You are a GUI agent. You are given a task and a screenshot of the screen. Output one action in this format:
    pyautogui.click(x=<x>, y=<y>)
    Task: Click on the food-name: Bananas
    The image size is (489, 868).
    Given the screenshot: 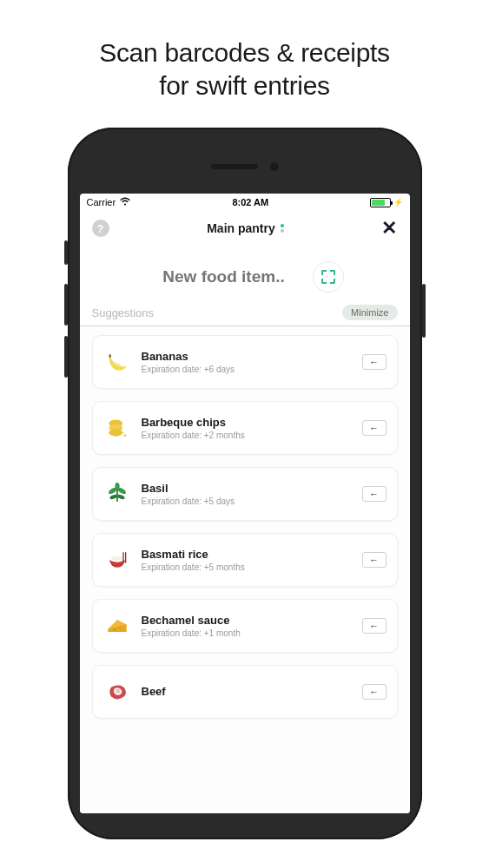 What is the action you would take?
    pyautogui.click(x=247, y=356)
    